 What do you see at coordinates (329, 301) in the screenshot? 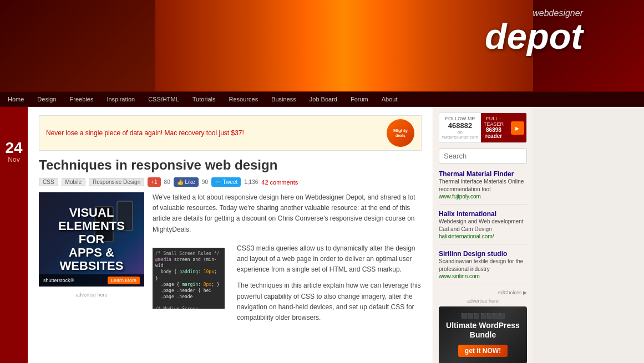
I see `article-para-3: The techniques in this article explain h…` at bounding box center [329, 301].